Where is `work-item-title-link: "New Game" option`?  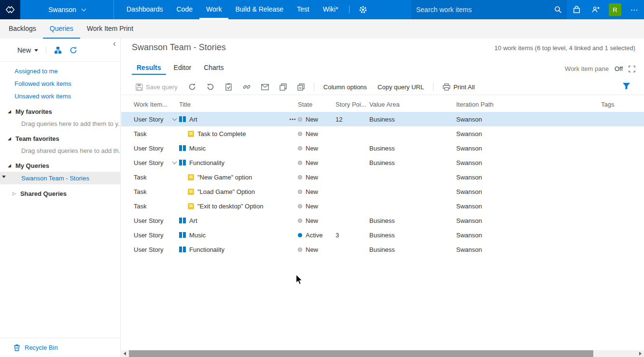 work-item-title-link: "New Game" option is located at coordinates (225, 178).